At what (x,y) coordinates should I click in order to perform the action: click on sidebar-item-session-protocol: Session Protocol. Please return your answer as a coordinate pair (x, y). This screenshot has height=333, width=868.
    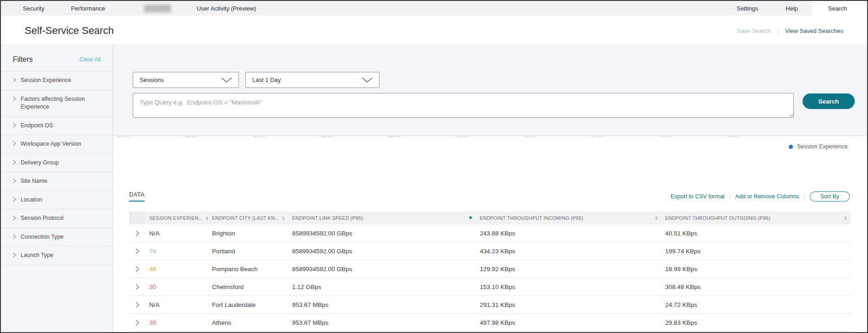
    Looking at the image, I should click on (57, 219).